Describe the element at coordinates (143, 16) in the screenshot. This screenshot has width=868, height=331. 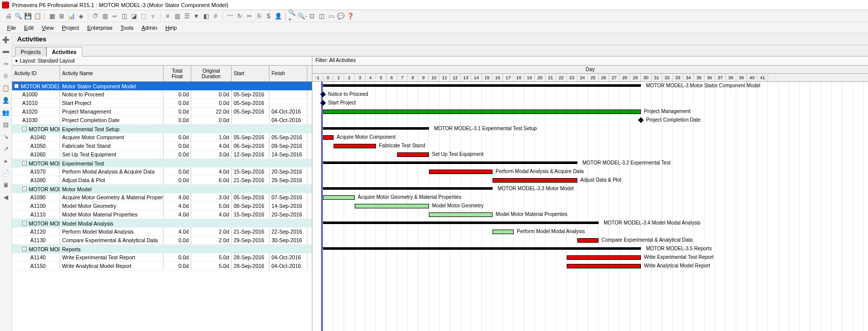
I see `level-icon: ⬚` at that location.